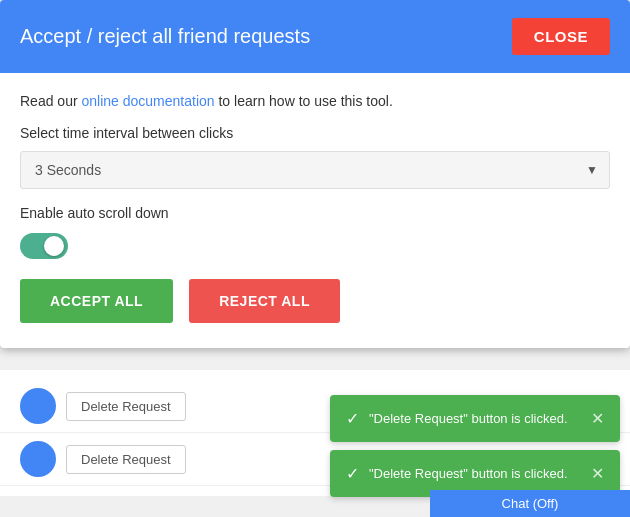 The width and height of the screenshot is (630, 517). Describe the element at coordinates (126, 406) in the screenshot. I see `delete-request-button-1: Delete Request` at that location.